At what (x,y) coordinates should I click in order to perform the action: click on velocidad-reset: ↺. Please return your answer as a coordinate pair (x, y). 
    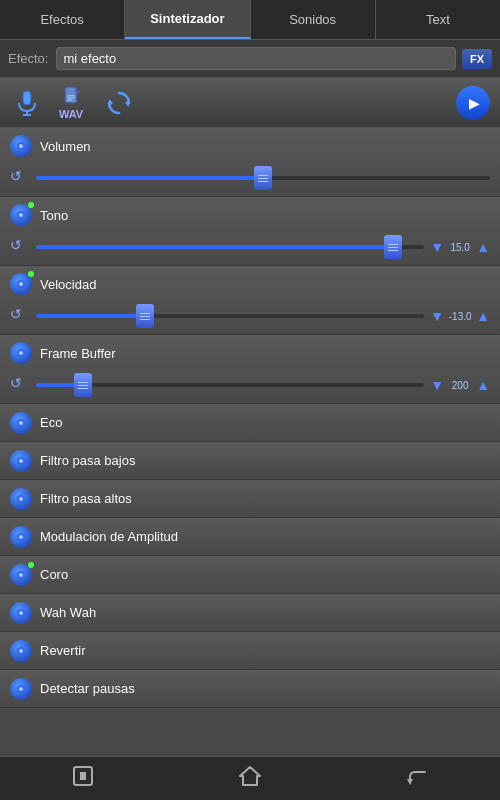
    Looking at the image, I should click on (20, 316).